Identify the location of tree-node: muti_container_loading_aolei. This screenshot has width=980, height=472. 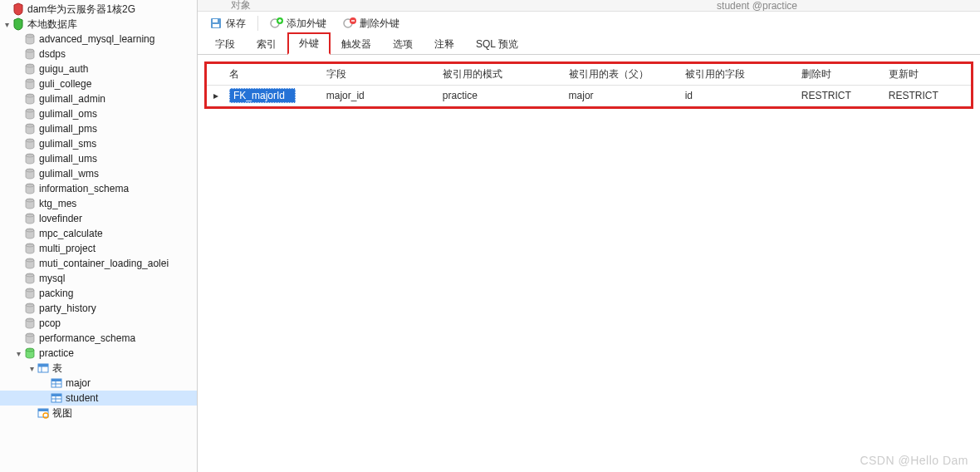
(98, 263).